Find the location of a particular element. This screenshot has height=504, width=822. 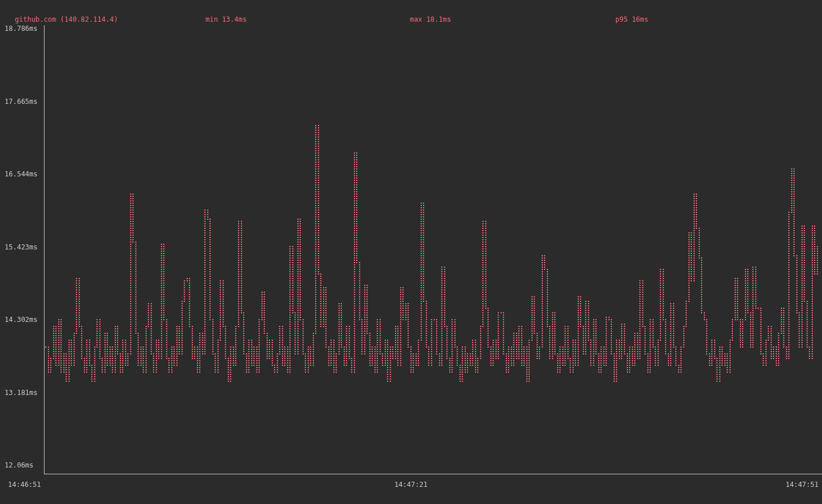

y-axis-line is located at coordinates (45, 250).